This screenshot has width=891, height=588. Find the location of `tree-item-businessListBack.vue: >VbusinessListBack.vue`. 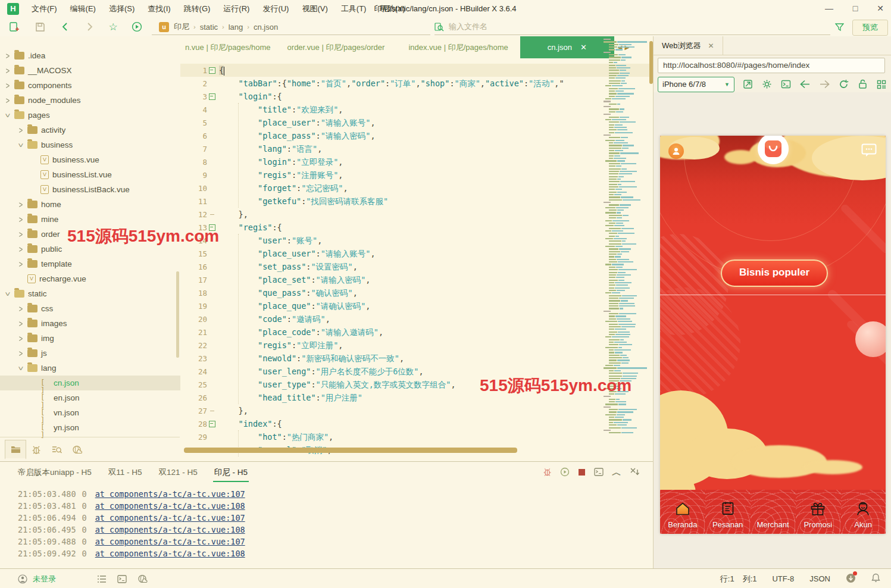

tree-item-businessListBack.vue: >VbusinessListBack.vue is located at coordinates (90, 189).